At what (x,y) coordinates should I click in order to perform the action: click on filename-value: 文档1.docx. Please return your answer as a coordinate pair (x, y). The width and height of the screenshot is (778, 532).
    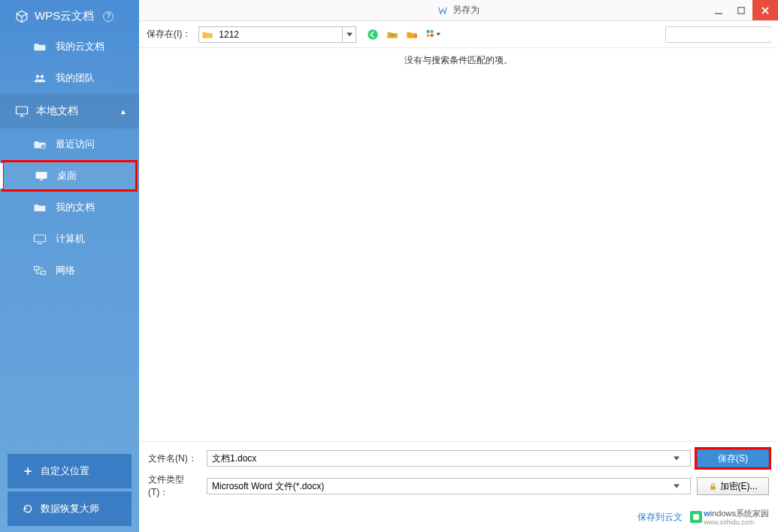
    Looking at the image, I should click on (235, 458).